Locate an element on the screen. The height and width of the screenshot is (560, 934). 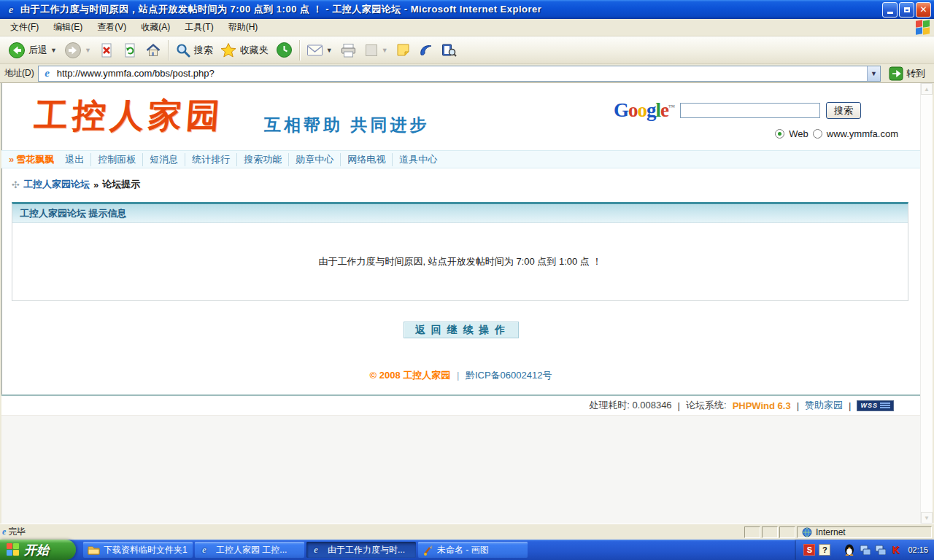
search-button: 搜索 is located at coordinates (194, 50).